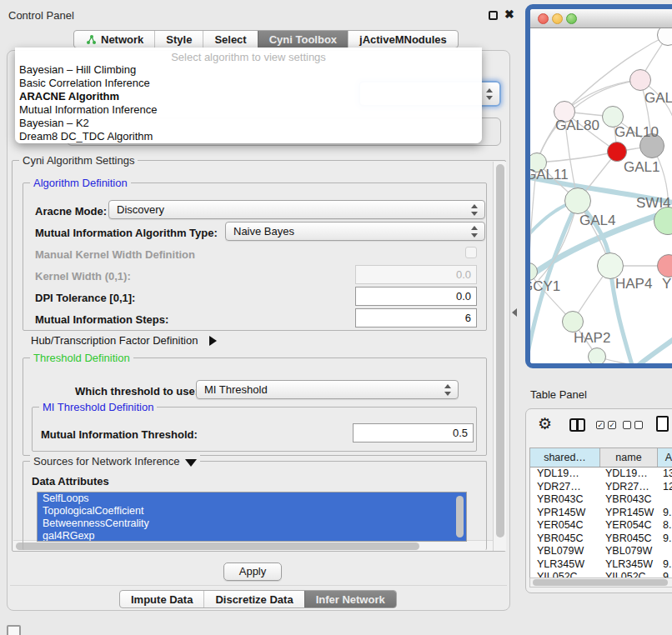 This screenshot has height=635, width=672. What do you see at coordinates (601, 488) in the screenshot?
I see `table-row: YDR27…YDR27…12` at bounding box center [601, 488].